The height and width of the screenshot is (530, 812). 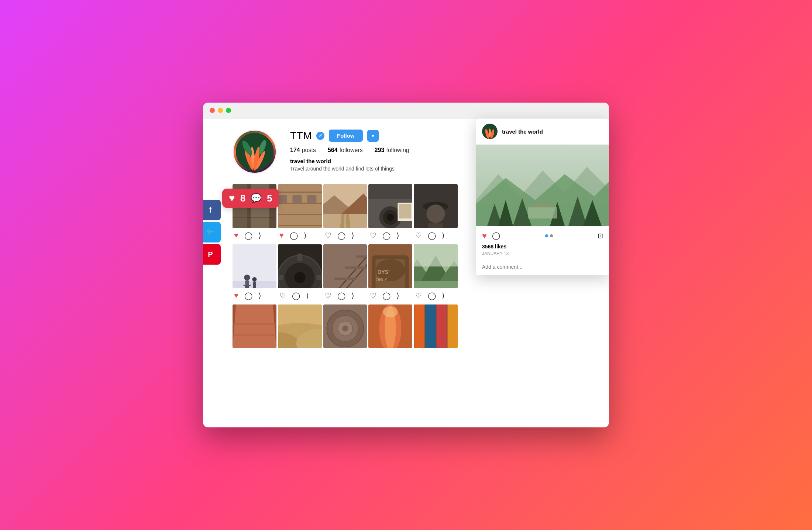 What do you see at coordinates (345, 150) in the screenshot?
I see `followers-stat: 564 followers` at bounding box center [345, 150].